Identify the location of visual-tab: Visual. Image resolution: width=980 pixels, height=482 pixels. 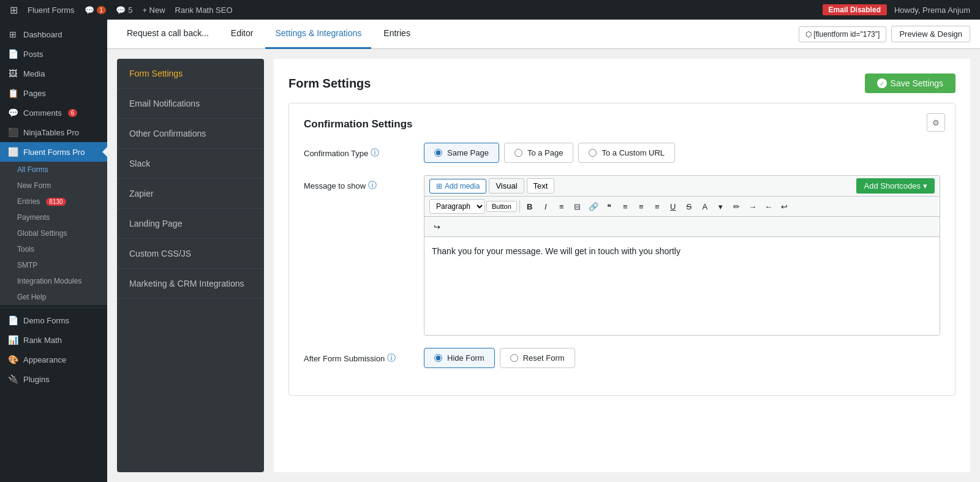
(506, 186).